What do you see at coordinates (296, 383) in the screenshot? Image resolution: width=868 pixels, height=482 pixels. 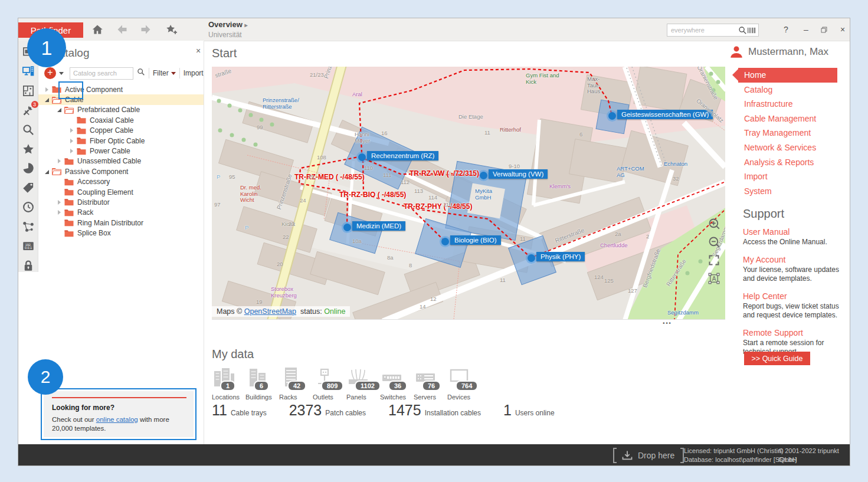 I see `tile-racks: 42Racks` at bounding box center [296, 383].